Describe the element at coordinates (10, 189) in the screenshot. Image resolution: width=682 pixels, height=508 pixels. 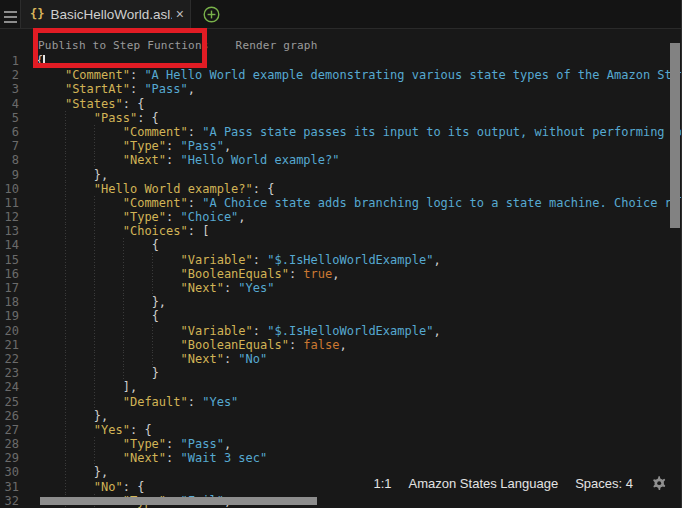
I see `line-number: 10` at that location.